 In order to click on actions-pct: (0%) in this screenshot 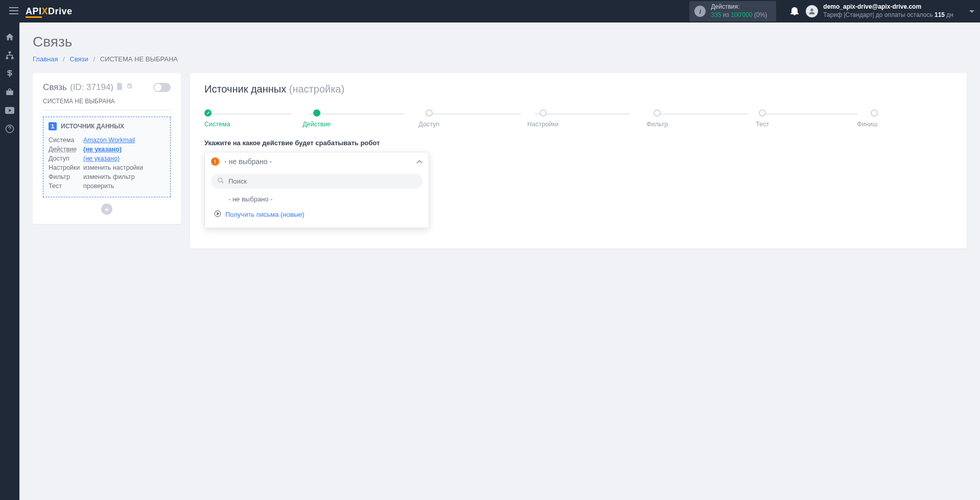, I will do `click(760, 15)`.